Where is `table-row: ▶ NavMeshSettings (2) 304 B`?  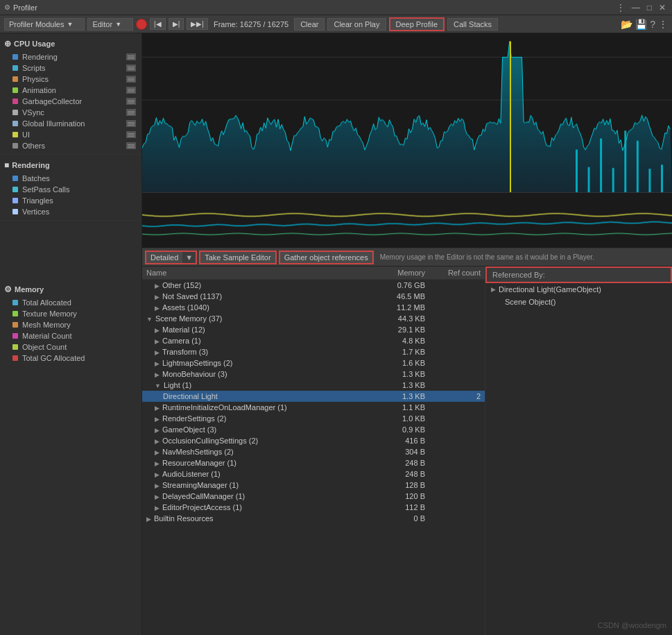
table-row: ▶ NavMeshSettings (2) 304 B is located at coordinates (313, 452).